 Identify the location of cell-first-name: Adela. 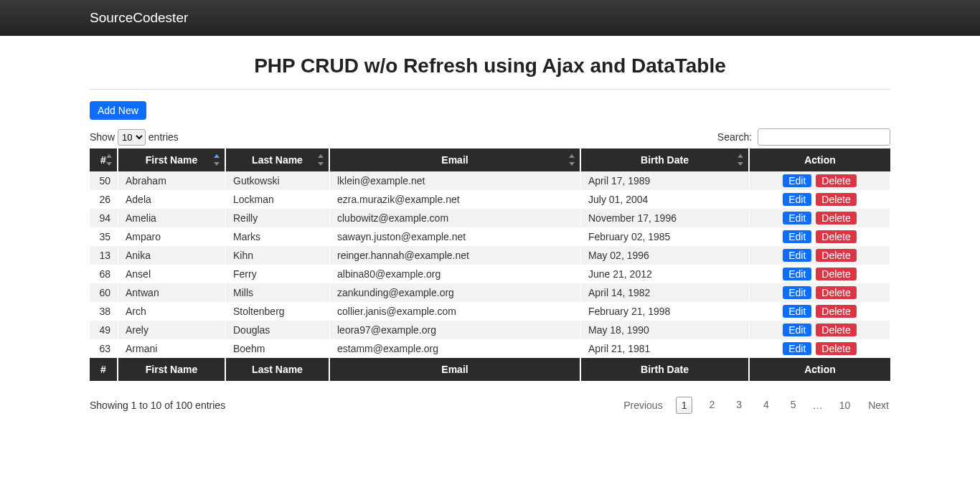
(172, 199).